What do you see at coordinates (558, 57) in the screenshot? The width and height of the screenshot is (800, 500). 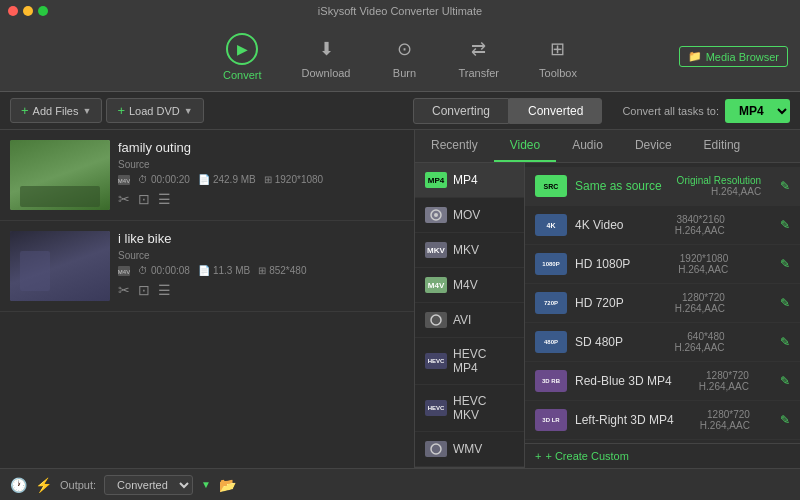 I see `nav-toolbox: ⊞ Toolbox` at bounding box center [558, 57].